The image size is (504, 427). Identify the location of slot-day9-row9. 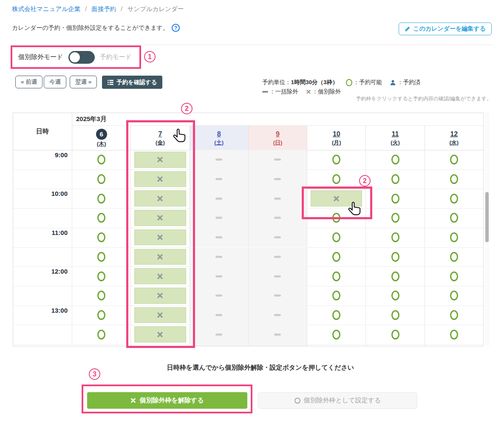
(277, 334).